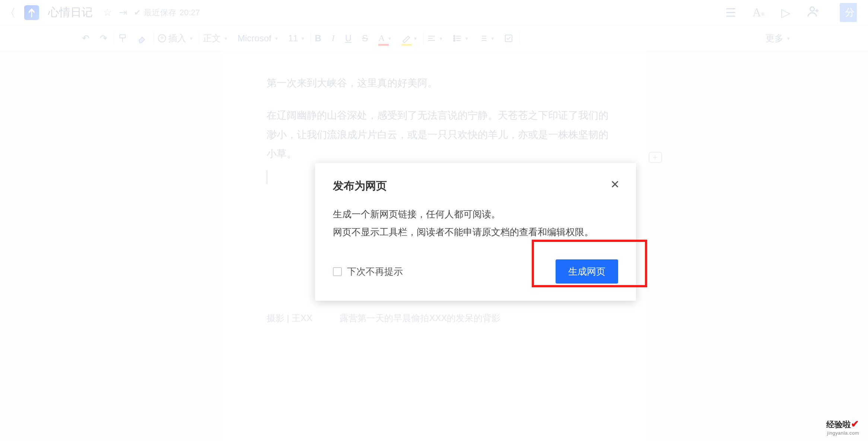 Image resolution: width=868 pixels, height=441 pixels. Describe the element at coordinates (175, 38) in the screenshot. I see `insert-menu: + 插入 ▾` at that location.